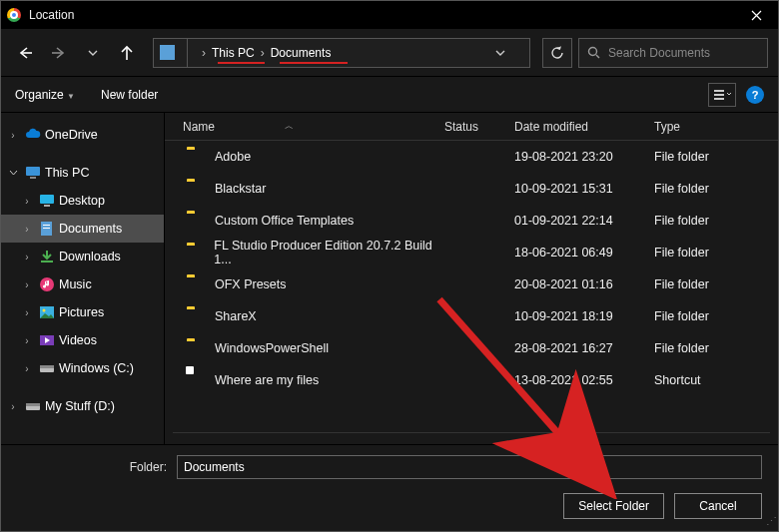 This screenshot has width=779, height=532. Describe the element at coordinates (471, 284) in the screenshot. I see `table-row: OFX Presets20-08-2021 01:16File folder` at that location.